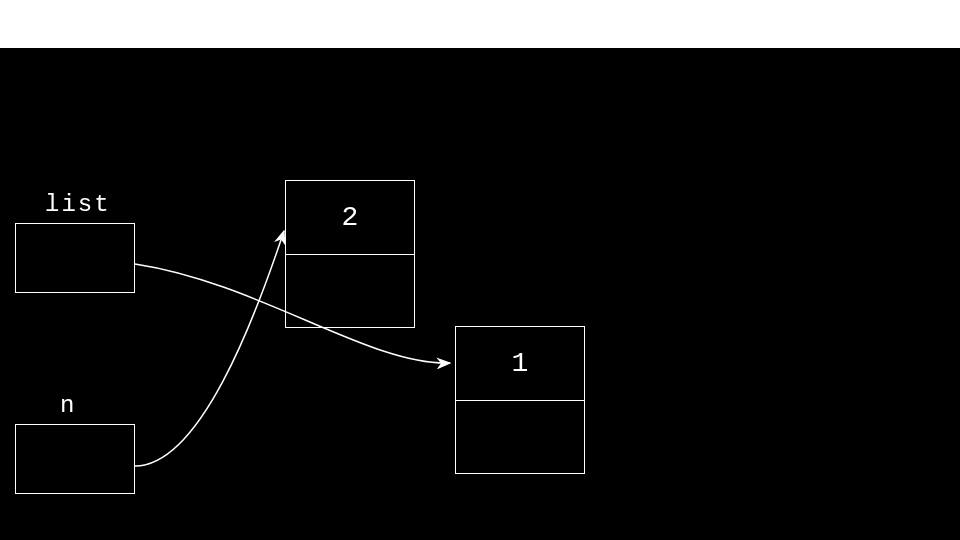 Image resolution: width=960 pixels, height=540 pixels. I want to click on node-1-value: 1, so click(520, 364).